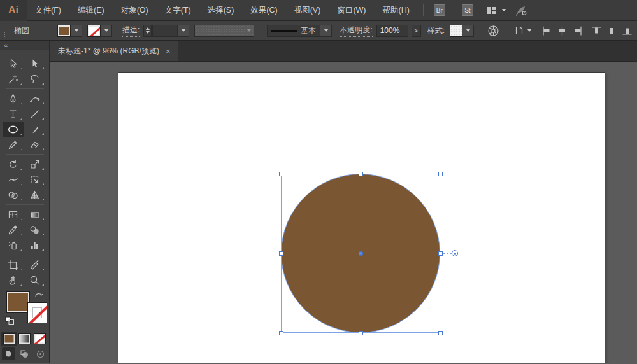 The height and width of the screenshot is (364, 637). I want to click on stroke-weight-chevron, so click(183, 31).